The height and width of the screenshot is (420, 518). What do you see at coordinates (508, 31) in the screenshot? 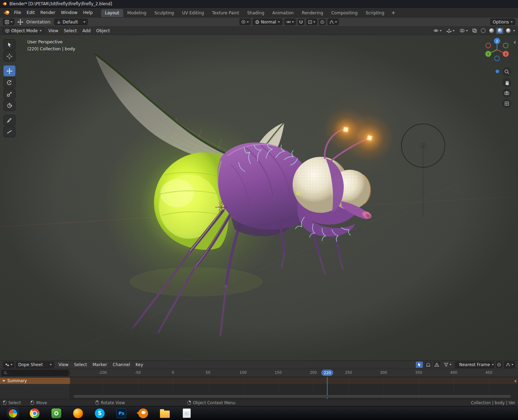
I see `shading-rendered-button` at bounding box center [508, 31].